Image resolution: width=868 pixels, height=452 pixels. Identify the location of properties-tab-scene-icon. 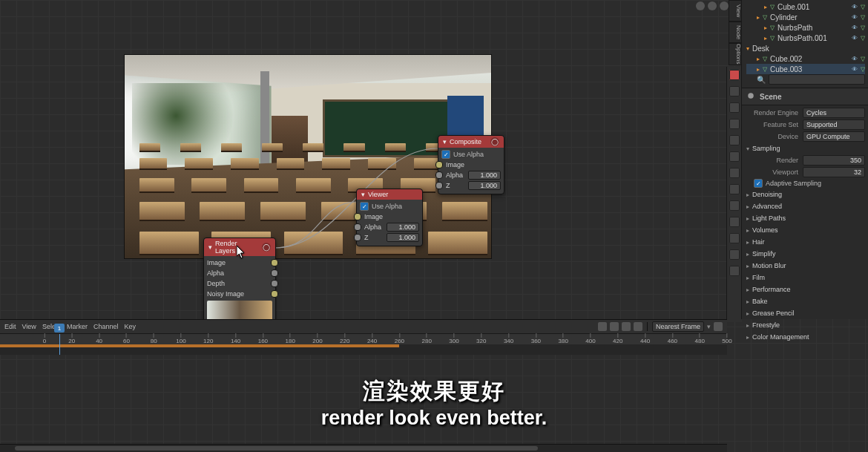
(734, 124).